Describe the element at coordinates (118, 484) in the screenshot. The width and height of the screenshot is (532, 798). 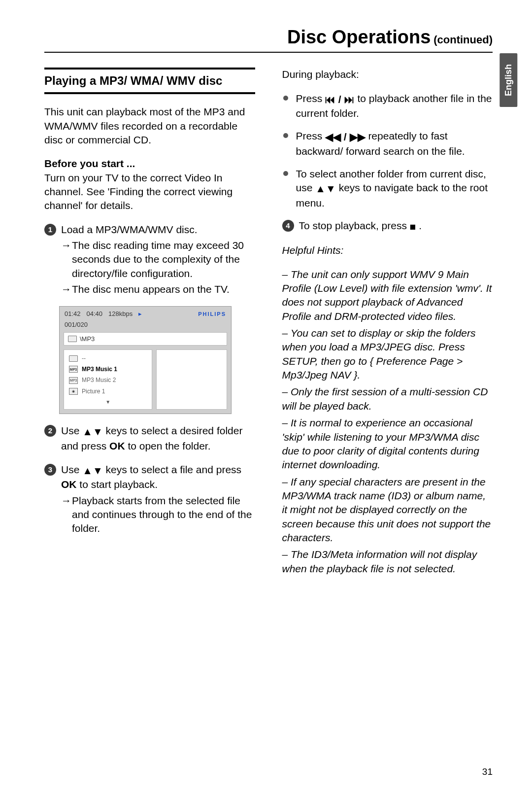
I see `s3c: to start playback.` at that location.